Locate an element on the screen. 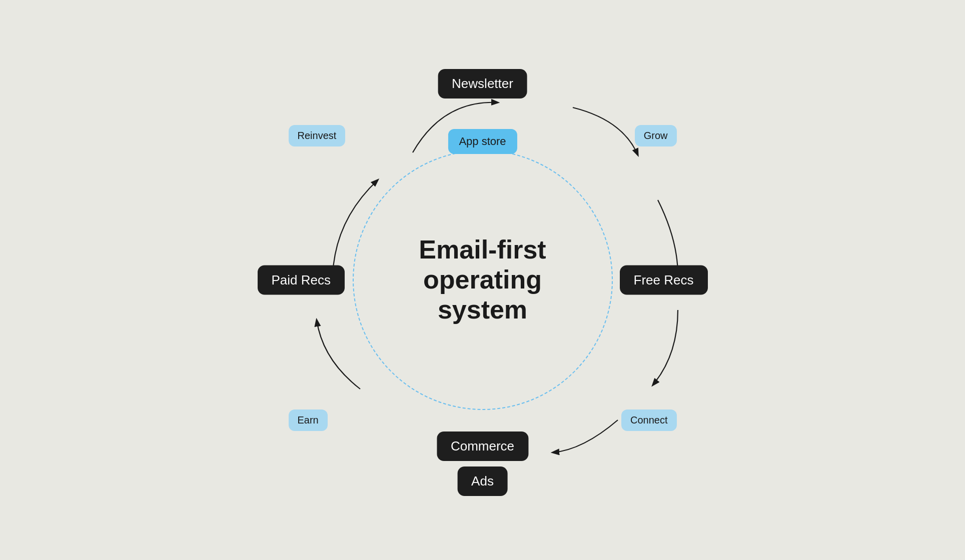  node-freerecs: Free Recs is located at coordinates (664, 280).